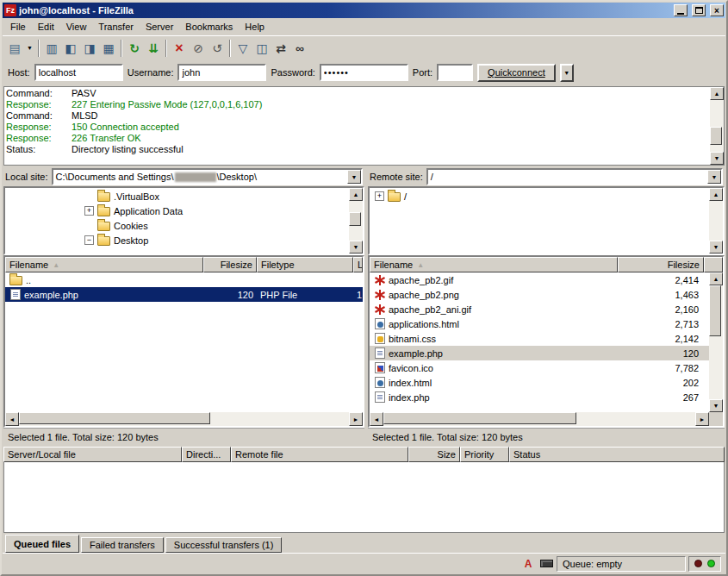  I want to click on log-scrollbar: ▲ ▼, so click(717, 126).